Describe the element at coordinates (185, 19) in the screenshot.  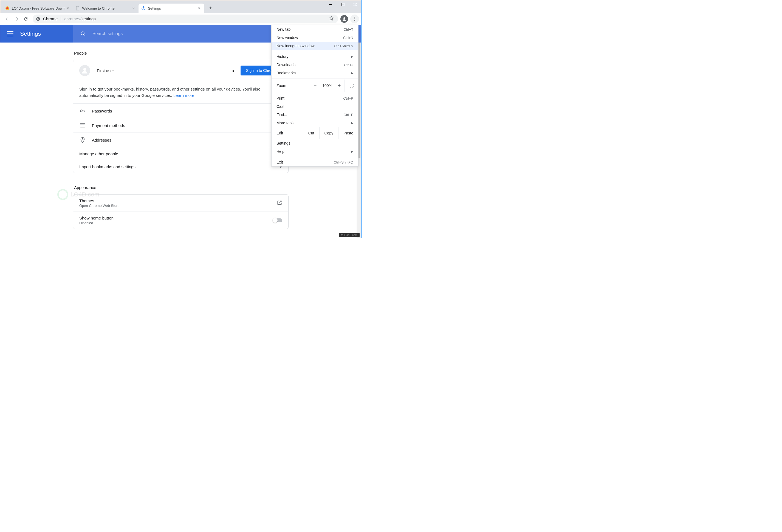
I see `address-bar: Chrome | chrome://settings` at that location.